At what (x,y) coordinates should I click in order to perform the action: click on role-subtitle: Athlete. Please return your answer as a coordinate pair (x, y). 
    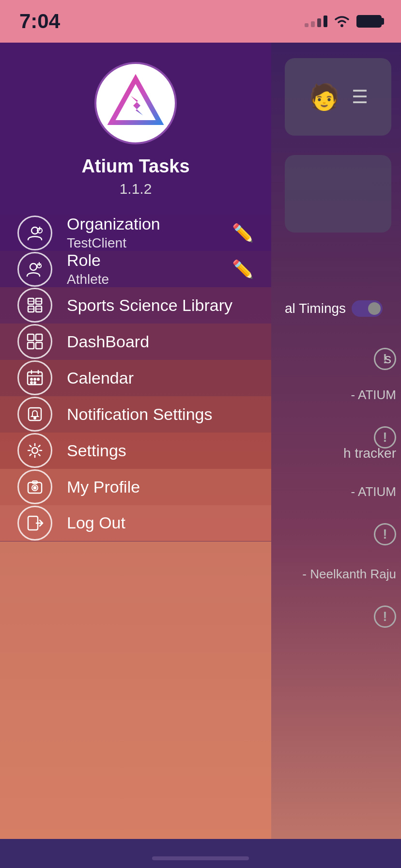
    Looking at the image, I should click on (149, 279).